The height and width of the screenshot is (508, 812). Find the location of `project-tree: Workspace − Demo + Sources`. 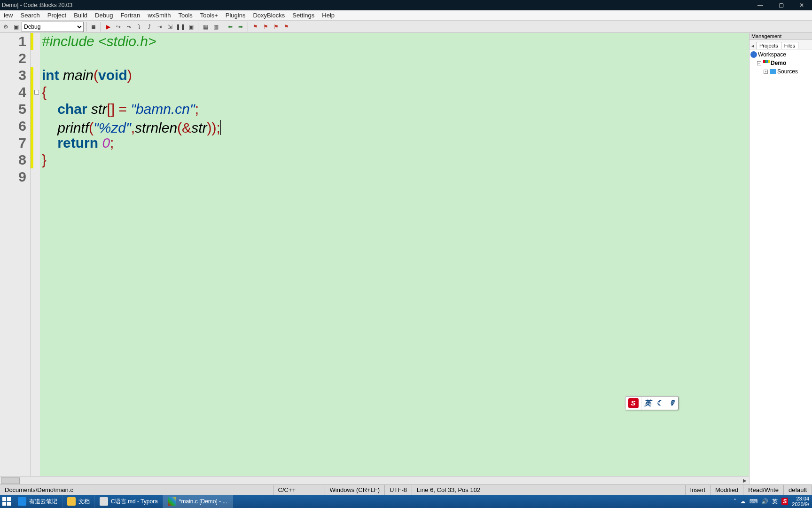

project-tree: Workspace − Demo + Sources is located at coordinates (781, 267).